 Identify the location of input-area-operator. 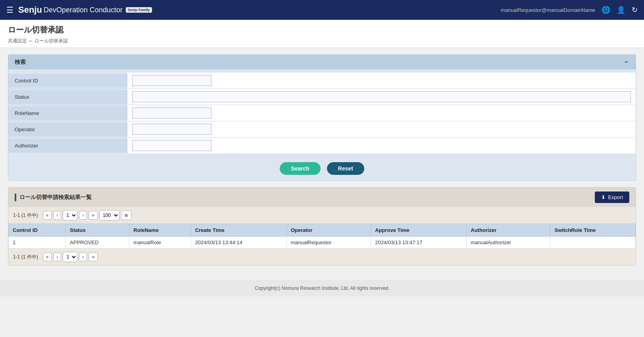
(382, 129).